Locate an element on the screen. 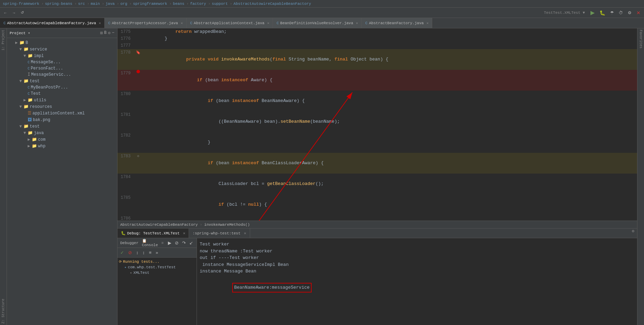 This screenshot has height=325, width=644. code-line-1776: 1776 } is located at coordinates (377, 39).